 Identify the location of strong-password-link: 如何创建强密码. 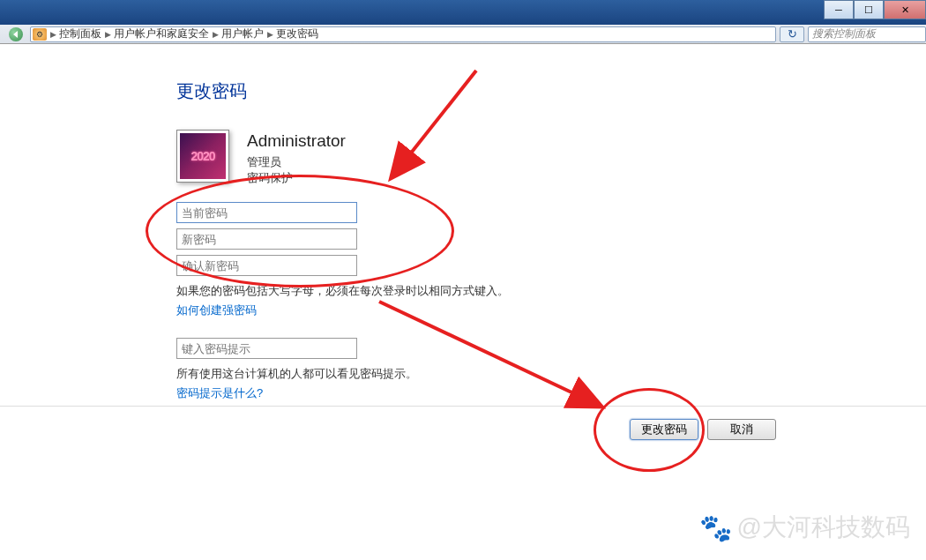
(551, 310).